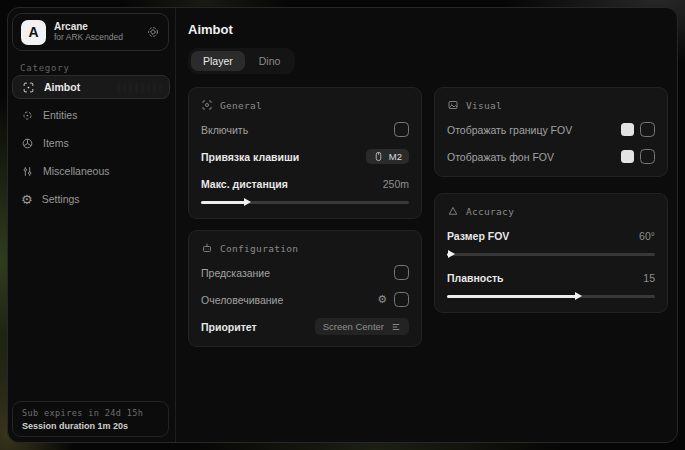  Describe the element at coordinates (378, 156) in the screenshot. I see `mouse-icon` at that location.